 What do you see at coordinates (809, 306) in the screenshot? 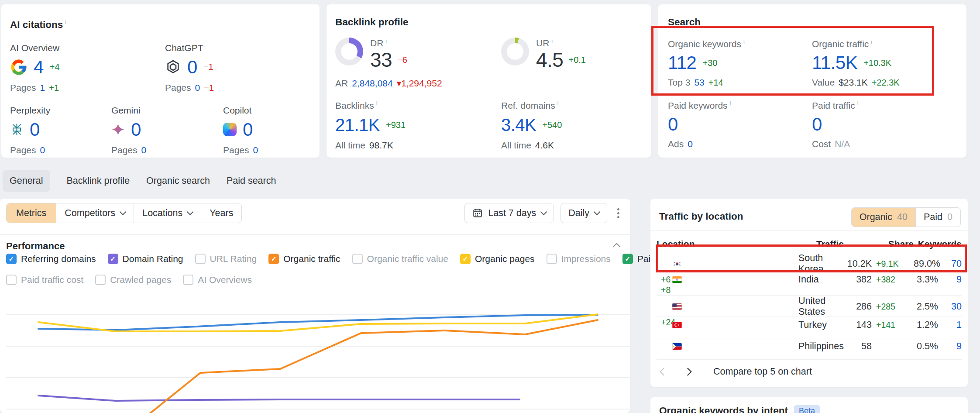
I see `traffic-row-united-states: United States286+2852.5%30+24` at bounding box center [809, 306].